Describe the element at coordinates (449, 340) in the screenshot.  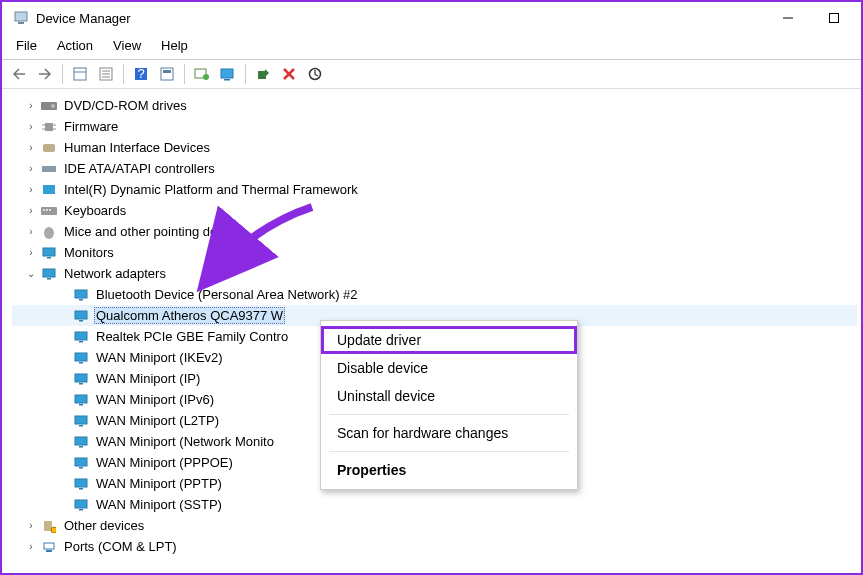
I see `context-update-driver: Update driver` at that location.